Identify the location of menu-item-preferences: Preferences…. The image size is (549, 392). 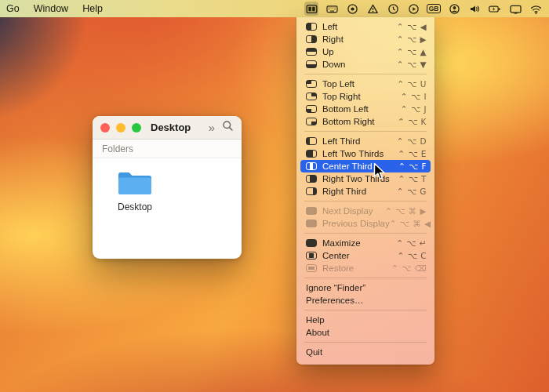
(365, 300).